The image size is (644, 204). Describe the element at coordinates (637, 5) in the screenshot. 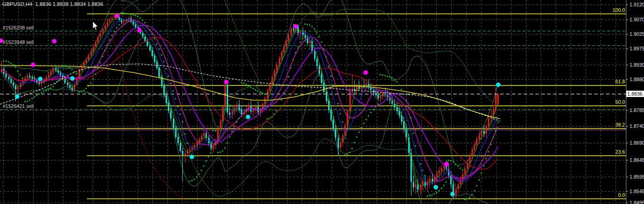

I see `price-axis-label: 1.9120` at that location.